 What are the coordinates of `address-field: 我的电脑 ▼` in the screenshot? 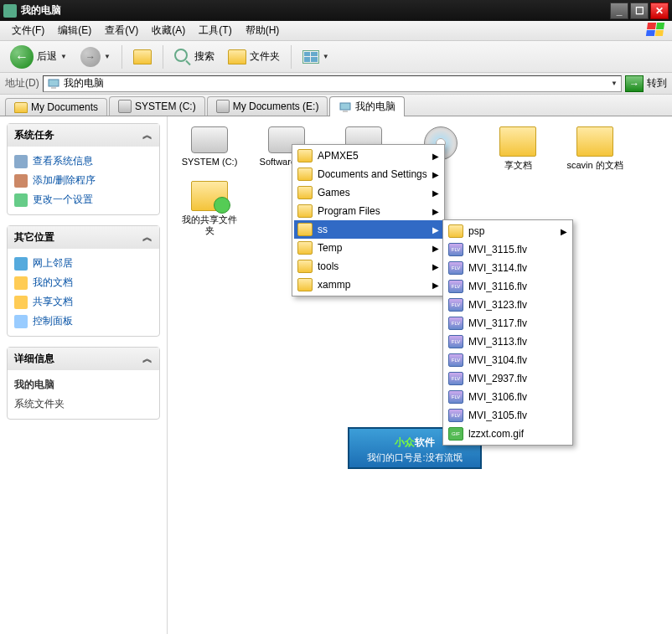 It's located at (332, 84).